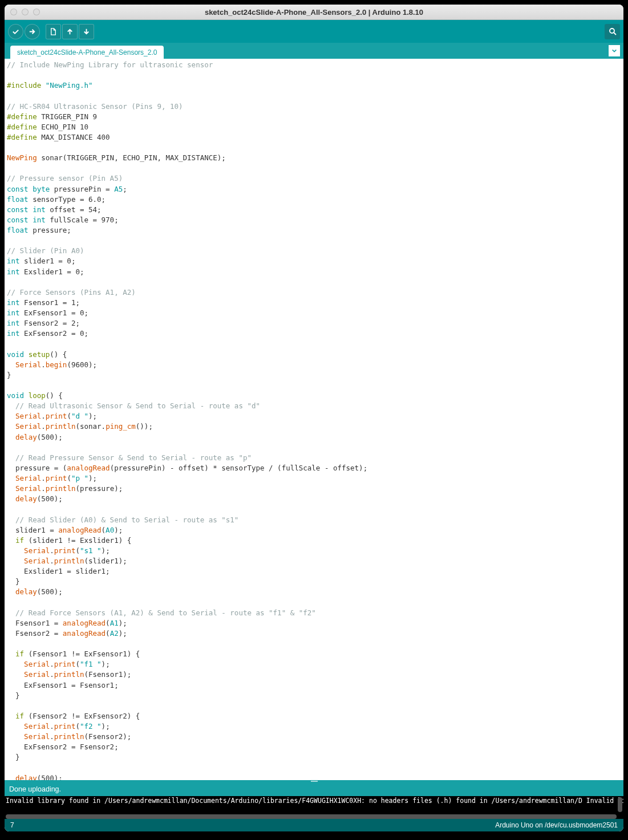 The image size is (628, 840). Describe the element at coordinates (70, 737) in the screenshot. I see `code-token: println` at that location.